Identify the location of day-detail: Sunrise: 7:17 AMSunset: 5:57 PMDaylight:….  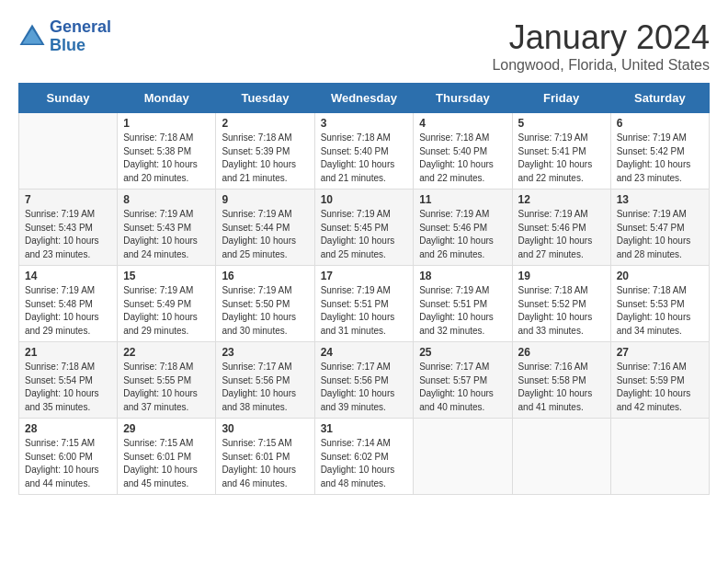
(462, 387).